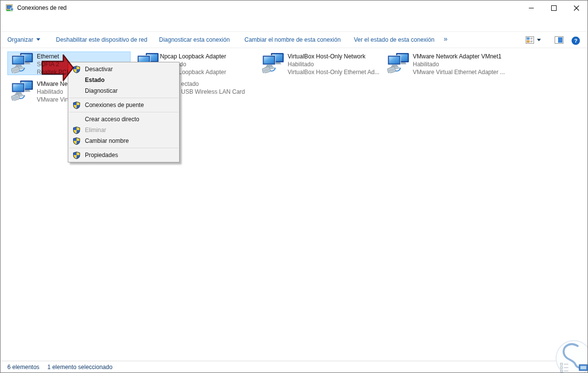  What do you see at coordinates (53, 100) in the screenshot?
I see `adapter-device: VMware Virt` at bounding box center [53, 100].